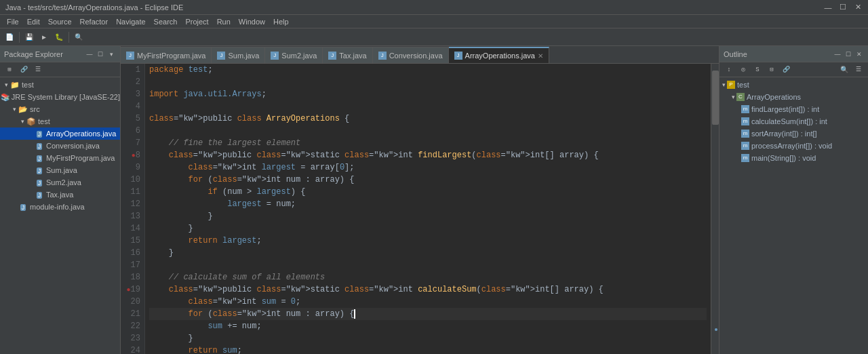  Describe the element at coordinates (428, 94) in the screenshot. I see `code-line-3: import java.util.Arrays;` at that location.